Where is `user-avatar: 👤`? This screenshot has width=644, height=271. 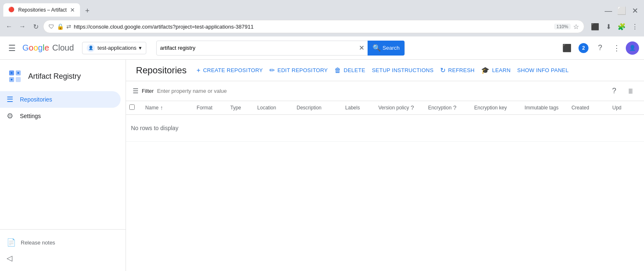
user-avatar: 👤 is located at coordinates (632, 48).